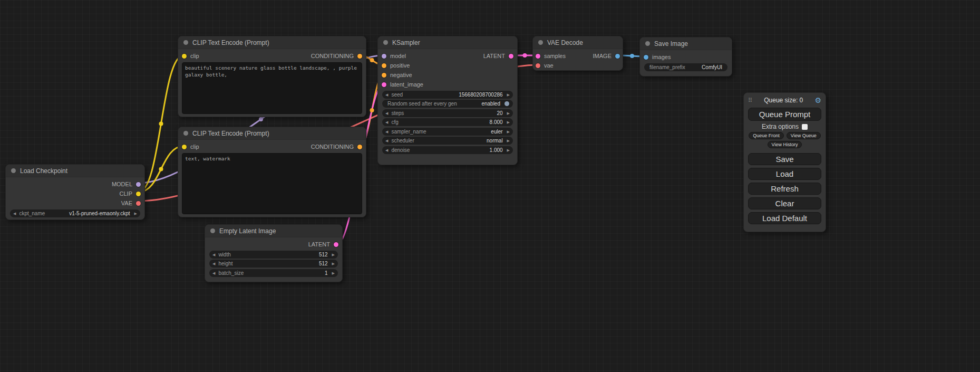  I want to click on denoise-widget: ◀ denoise 1.000 ▶, so click(448, 150).